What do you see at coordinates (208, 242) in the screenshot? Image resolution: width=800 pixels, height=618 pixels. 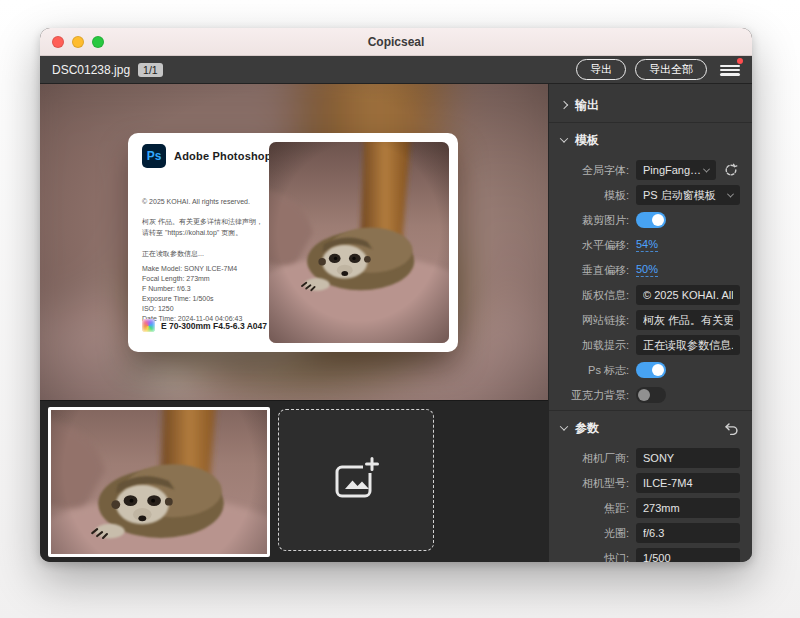 I see `card-text-column: Ps Adobe Photoshop © 2025 KOHAI. All rig…` at bounding box center [208, 242].